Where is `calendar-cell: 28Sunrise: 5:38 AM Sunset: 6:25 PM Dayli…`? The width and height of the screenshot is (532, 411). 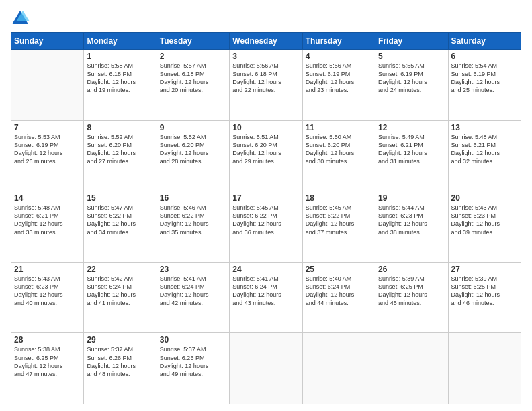
calendar-cell: 28Sunrise: 5:38 AM Sunset: 6:25 PM Dayli… is located at coordinates (48, 369).